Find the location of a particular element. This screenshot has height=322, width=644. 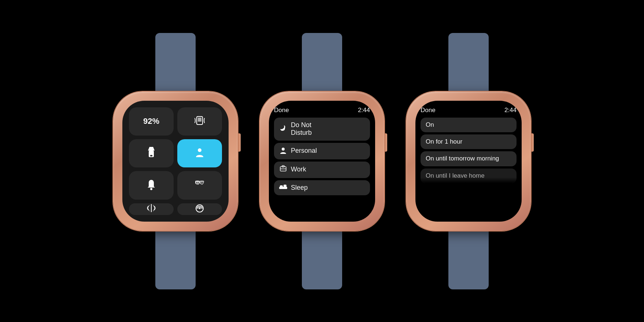

battery-button: 92% is located at coordinates (151, 122).